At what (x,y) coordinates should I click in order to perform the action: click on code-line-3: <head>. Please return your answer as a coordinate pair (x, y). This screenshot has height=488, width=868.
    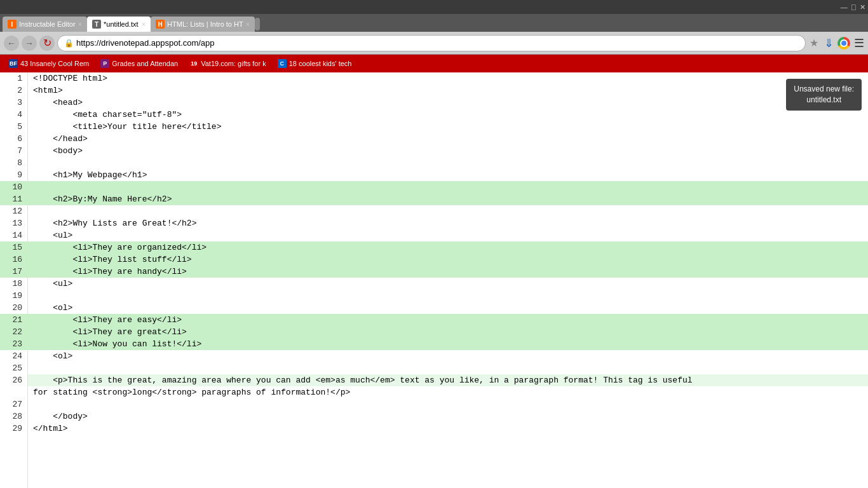
    Looking at the image, I should click on (448, 103).